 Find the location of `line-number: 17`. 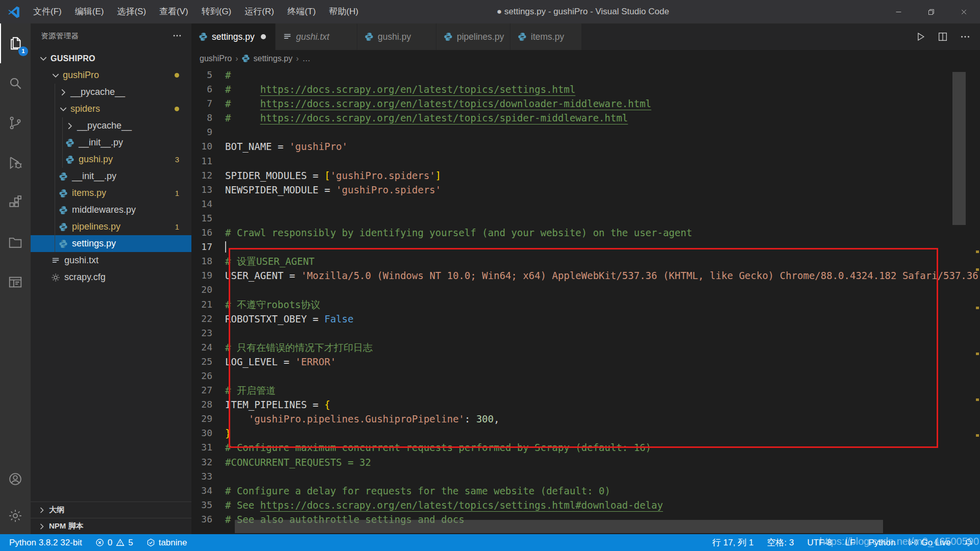

line-number: 17 is located at coordinates (208, 247).